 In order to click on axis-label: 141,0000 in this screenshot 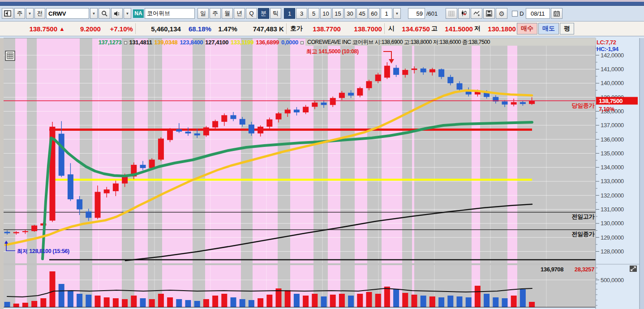, I will do `click(612, 69)`.